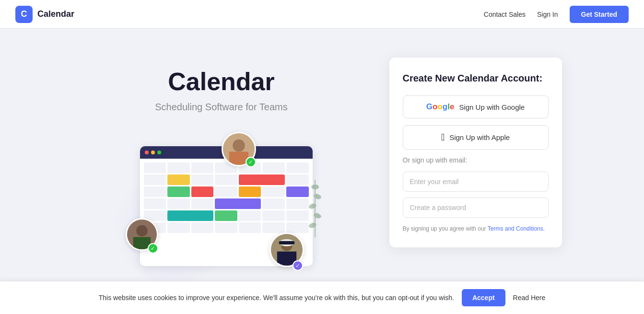  I want to click on sign-in-link: Sign In, so click(548, 14).